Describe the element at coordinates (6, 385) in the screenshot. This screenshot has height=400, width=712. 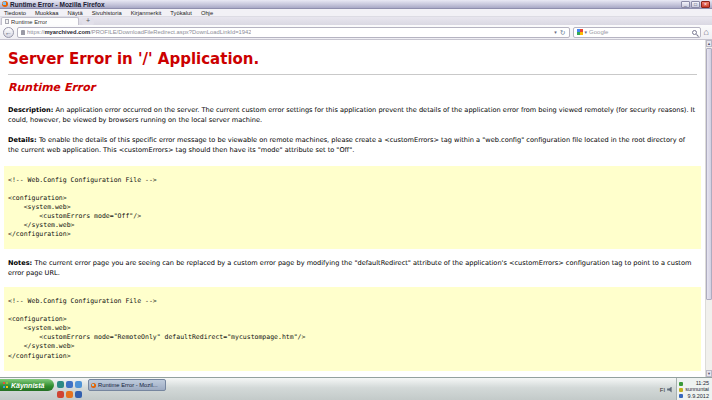
I see `windows-logo-icon` at that location.